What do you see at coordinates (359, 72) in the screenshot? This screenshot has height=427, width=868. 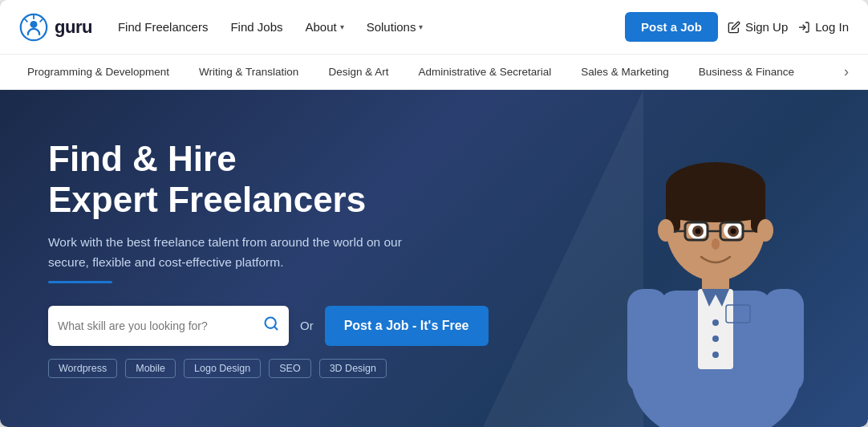 I see `category-design: Design & Art` at bounding box center [359, 72].